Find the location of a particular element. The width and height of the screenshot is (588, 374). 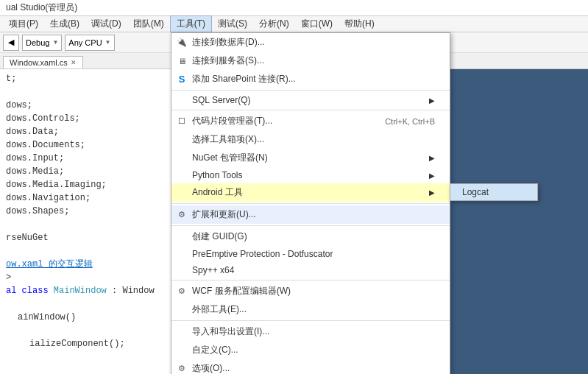

menu-android-tools: Android 工具 ▶ Logcat is located at coordinates (311, 193).